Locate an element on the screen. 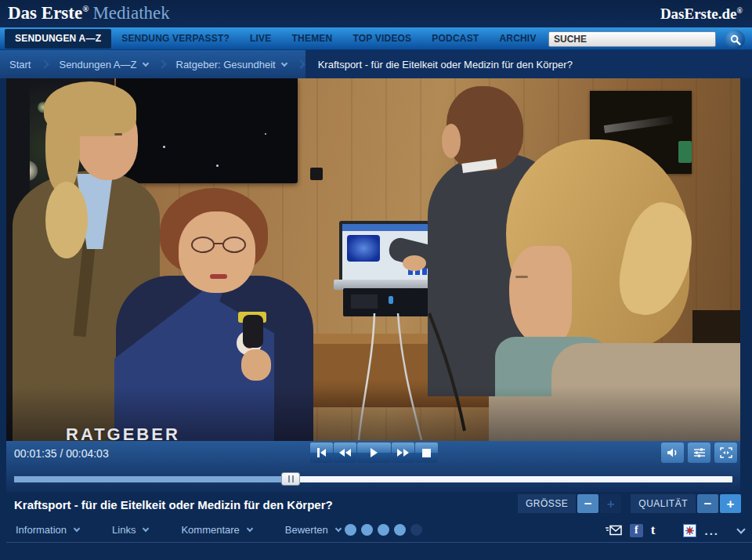  breadcrumb-sendungen-az: Sendungen A—Z is located at coordinates (103, 64).